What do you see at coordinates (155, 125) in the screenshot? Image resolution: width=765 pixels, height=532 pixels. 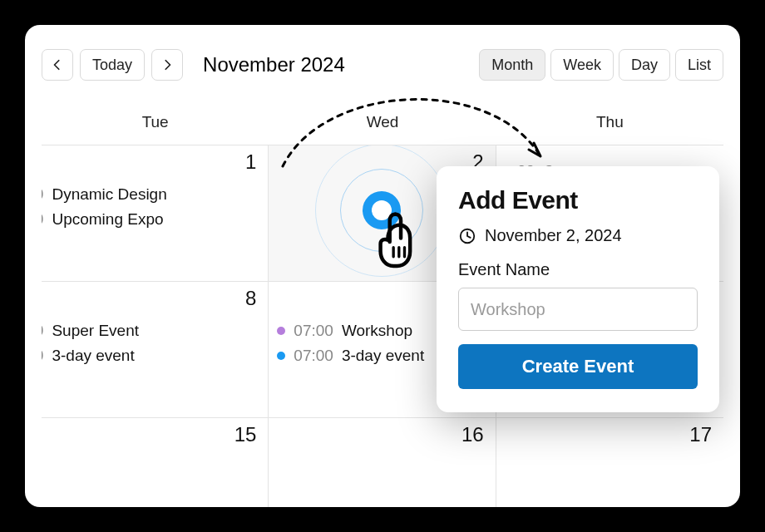 I see `day-header-tue: Tue` at bounding box center [155, 125].